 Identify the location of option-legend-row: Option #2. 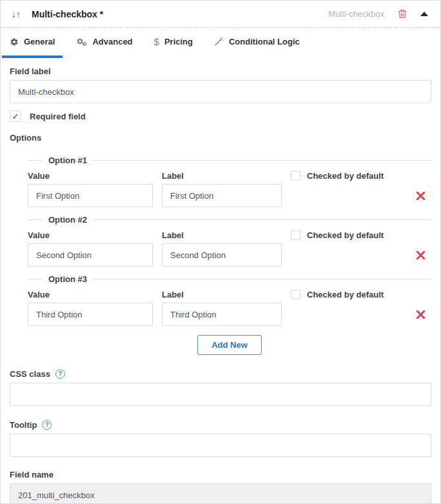
(230, 219).